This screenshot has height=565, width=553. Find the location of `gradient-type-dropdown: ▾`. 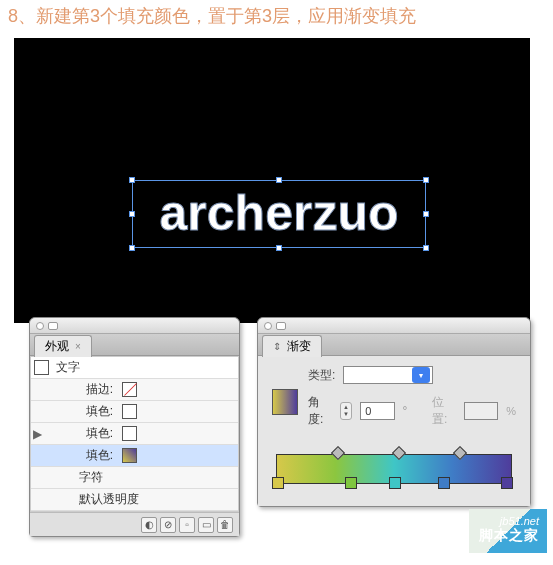

gradient-type-dropdown: ▾ is located at coordinates (388, 375).